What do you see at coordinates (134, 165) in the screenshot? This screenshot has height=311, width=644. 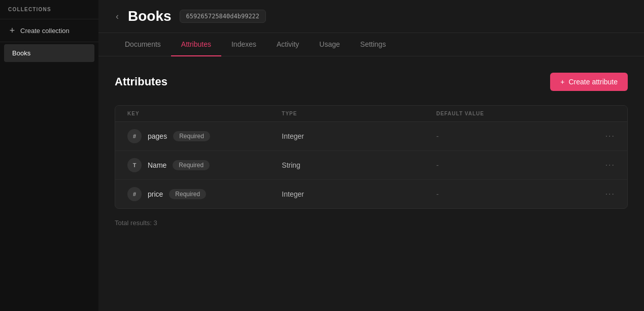 I see `type-icon: T` at bounding box center [134, 165].